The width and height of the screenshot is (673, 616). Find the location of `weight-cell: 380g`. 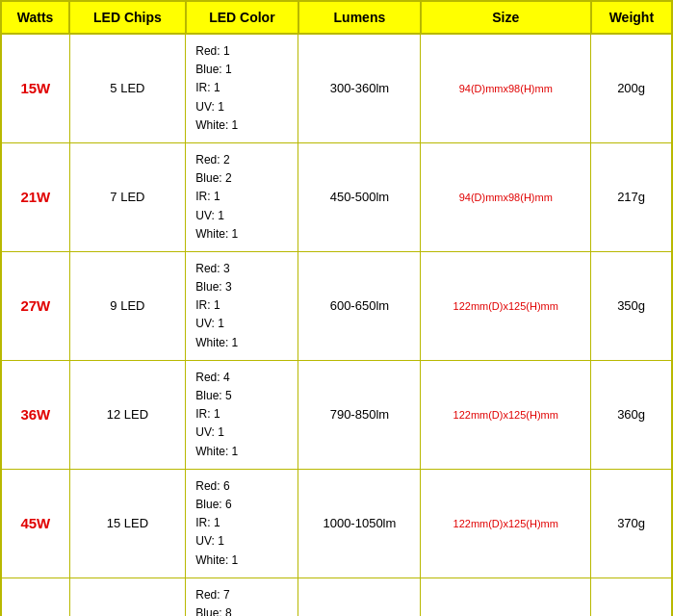

weight-cell: 380g is located at coordinates (632, 597).